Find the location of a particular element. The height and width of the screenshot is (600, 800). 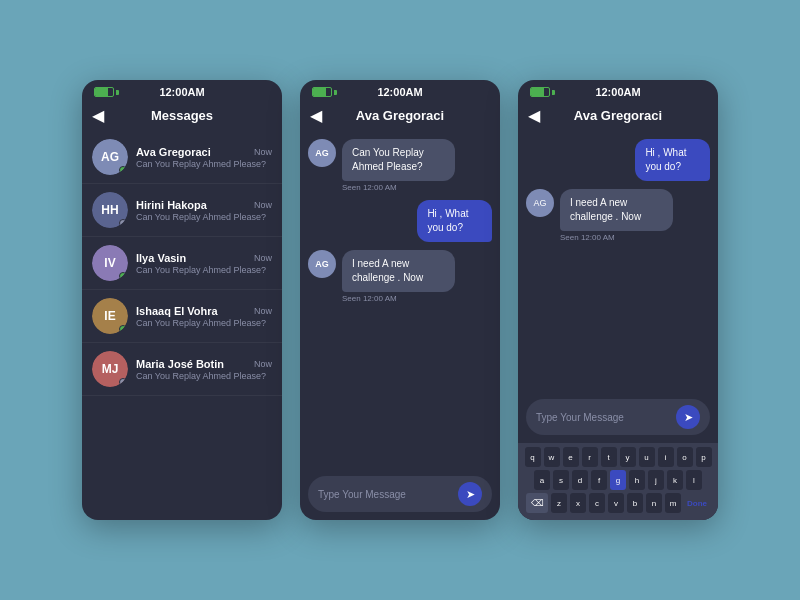

chat-message-sent: Hi , What you do? is located at coordinates (660, 160).